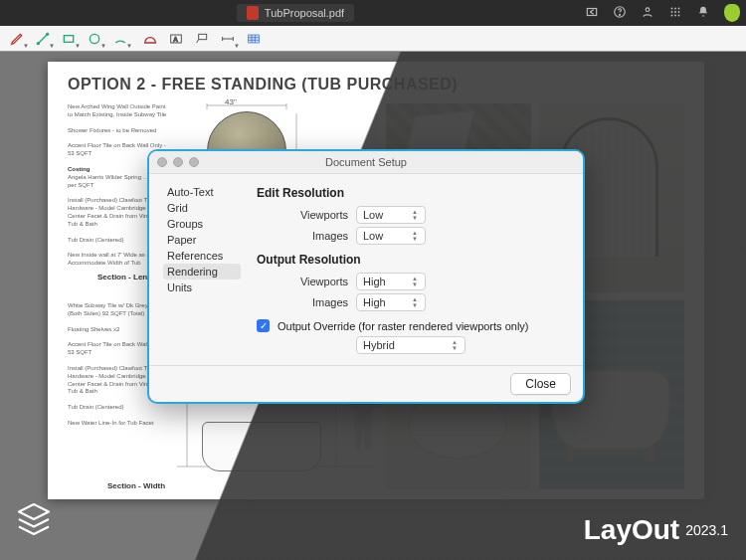  I want to click on toolbar: ▼ ▼ ▼ ▼ ▼ A ▼, so click(373, 39).